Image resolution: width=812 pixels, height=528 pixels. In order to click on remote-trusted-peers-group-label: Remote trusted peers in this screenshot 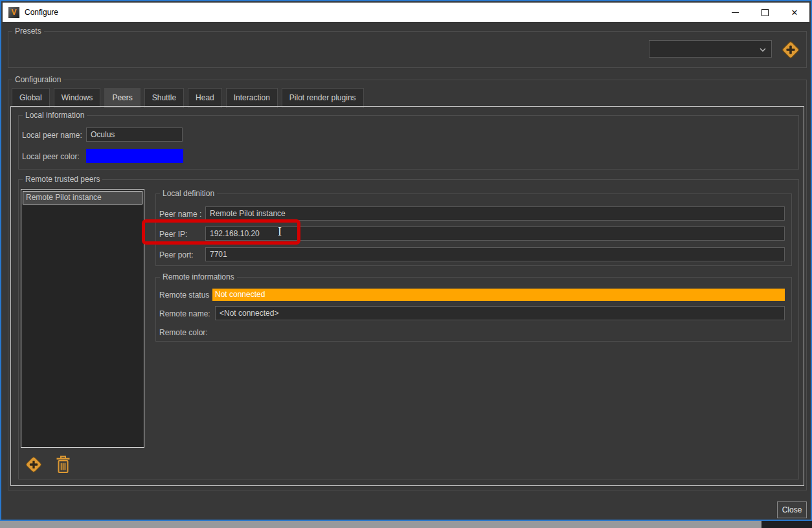, I will do `click(62, 179)`.